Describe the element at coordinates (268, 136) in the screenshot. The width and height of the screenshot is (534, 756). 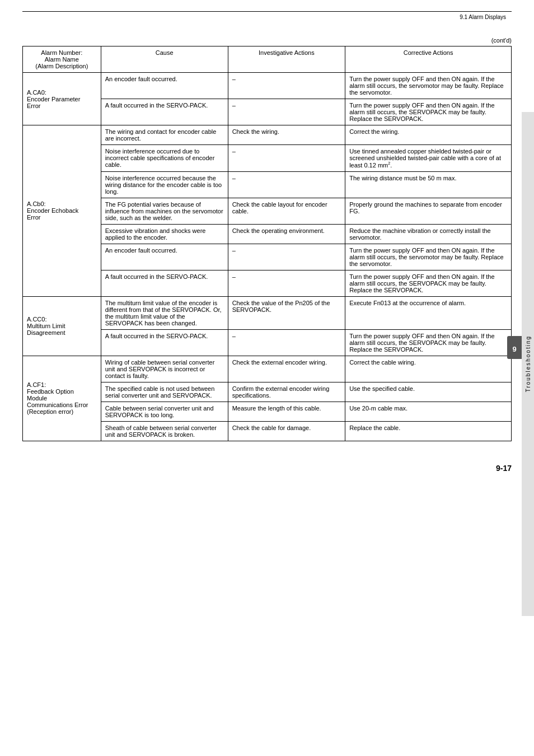
I see `table-row: A.Cb0:Encoder EchobackErrorThe wiring an…` at that location.